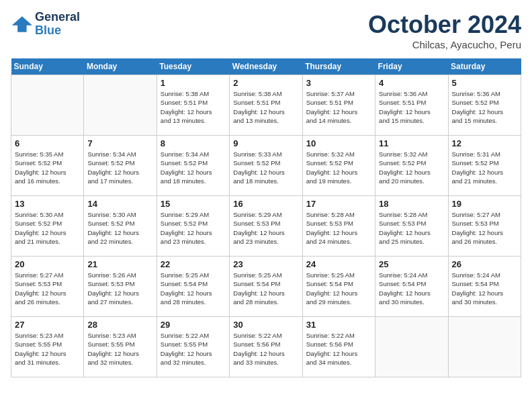 The image size is (532, 411). I want to click on calendar-cell: 30Sunrise: 5:22 AM Sunset: 5:56 PM Dayli…, so click(266, 347).